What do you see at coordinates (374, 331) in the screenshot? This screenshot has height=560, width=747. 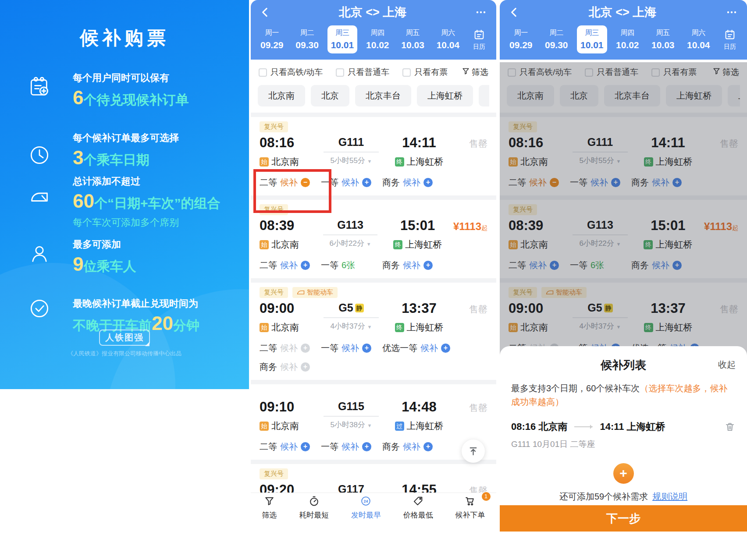 I see `train-row-card: 复兴号智能动车09:00始北京南G5静4小时37分 ▼13:37终上海虹桥售罄二…` at bounding box center [374, 331].